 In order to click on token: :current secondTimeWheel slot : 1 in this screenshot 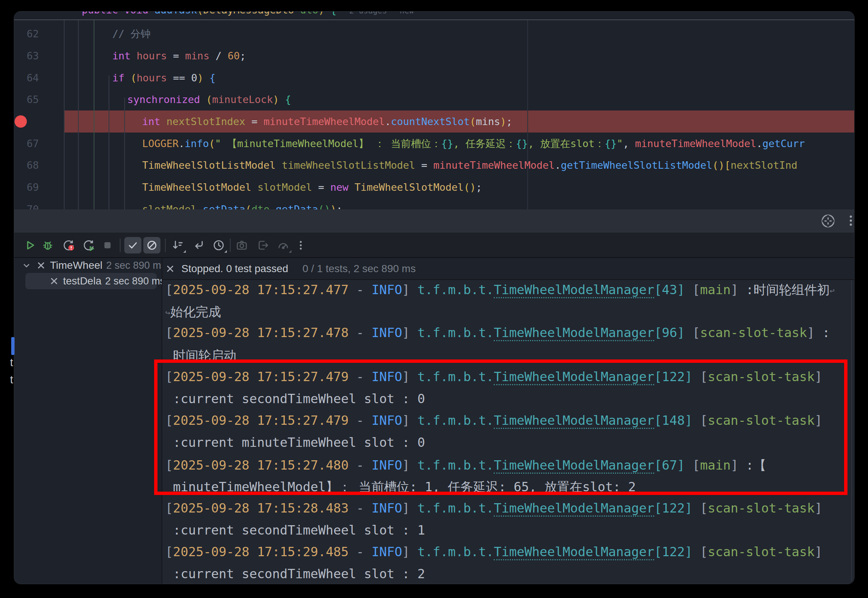, I will do `click(295, 530)`.